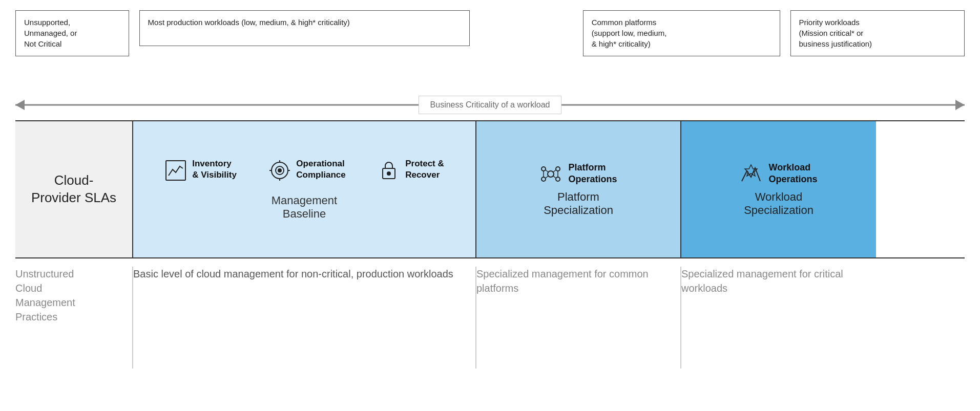  Describe the element at coordinates (389, 170) in the screenshot. I see `protect-icon` at that location.